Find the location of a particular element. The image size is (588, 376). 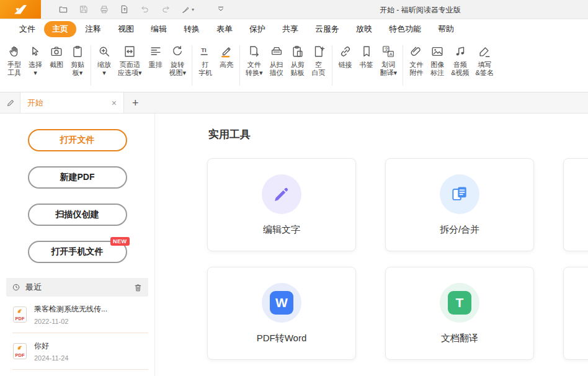

tool-label: 文件 转换▾ is located at coordinates (254, 69).